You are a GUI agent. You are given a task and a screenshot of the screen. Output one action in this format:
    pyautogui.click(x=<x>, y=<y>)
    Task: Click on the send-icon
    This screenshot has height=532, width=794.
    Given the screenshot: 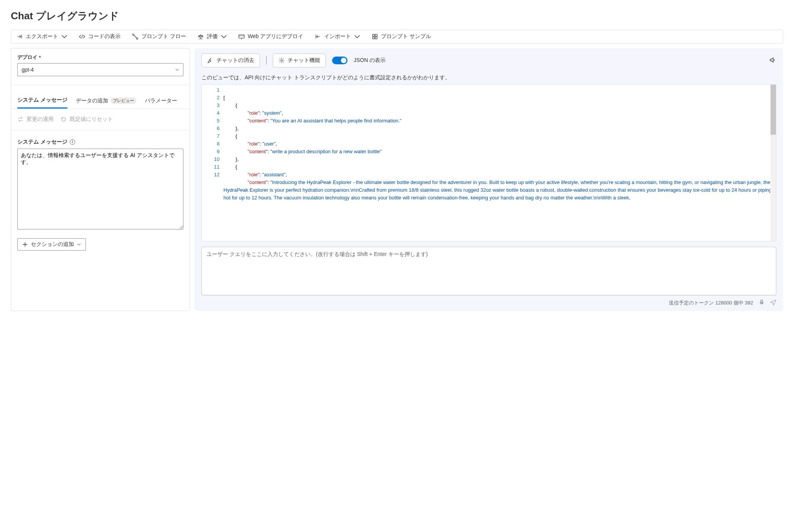 What is the action you would take?
    pyautogui.click(x=773, y=302)
    